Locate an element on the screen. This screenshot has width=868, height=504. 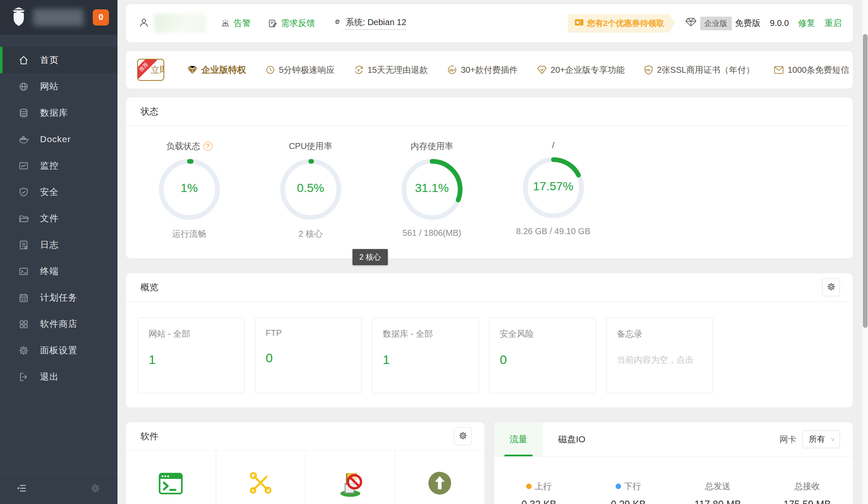
tab-disk-io: 磁盘IO is located at coordinates (572, 439).